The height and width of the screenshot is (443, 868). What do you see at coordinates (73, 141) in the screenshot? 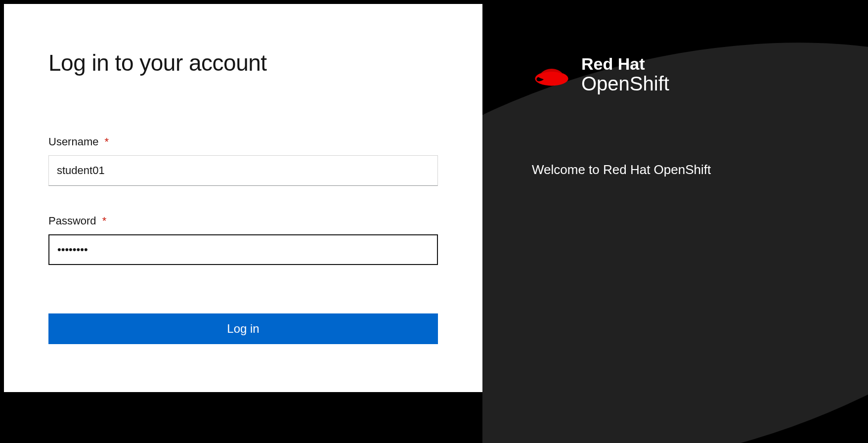
I see `username-label-text: Username` at bounding box center [73, 141].